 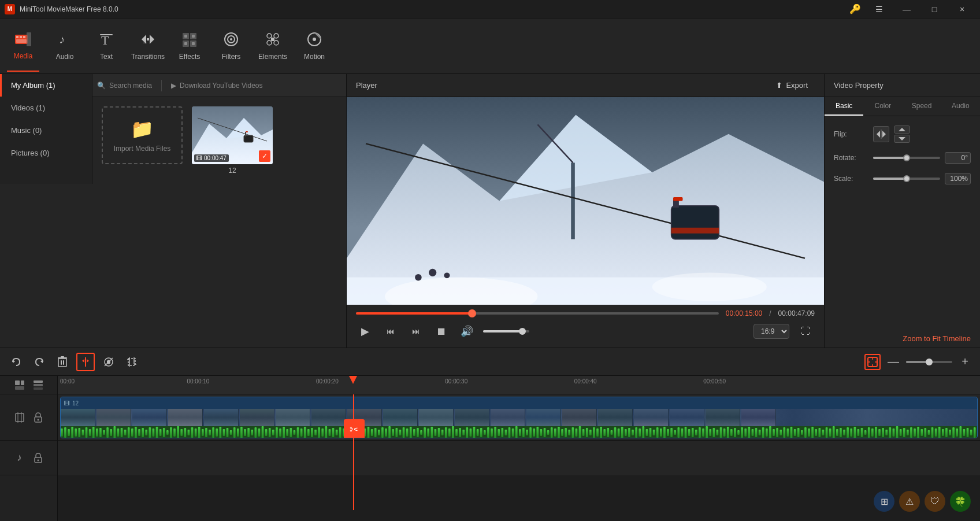 I want to click on scale-value: 100%, so click(x=958, y=179).